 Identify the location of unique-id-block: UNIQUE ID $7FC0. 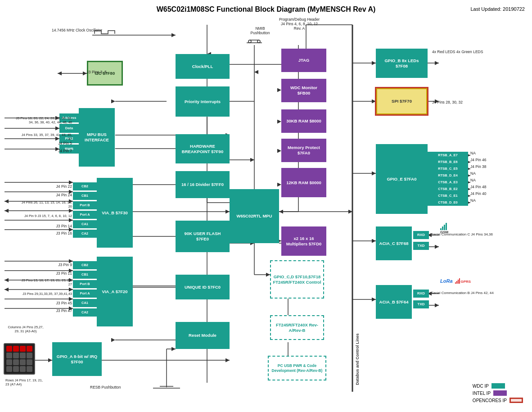
(203, 287).